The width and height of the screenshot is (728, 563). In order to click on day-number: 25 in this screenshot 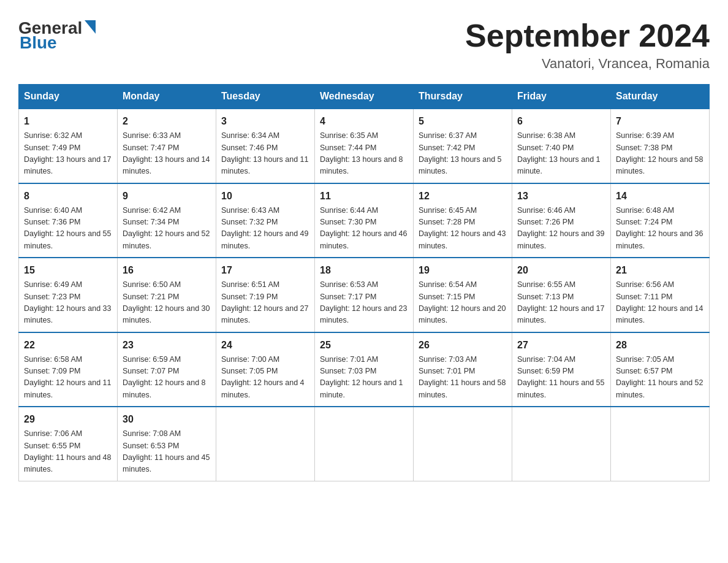, I will do `click(364, 345)`.